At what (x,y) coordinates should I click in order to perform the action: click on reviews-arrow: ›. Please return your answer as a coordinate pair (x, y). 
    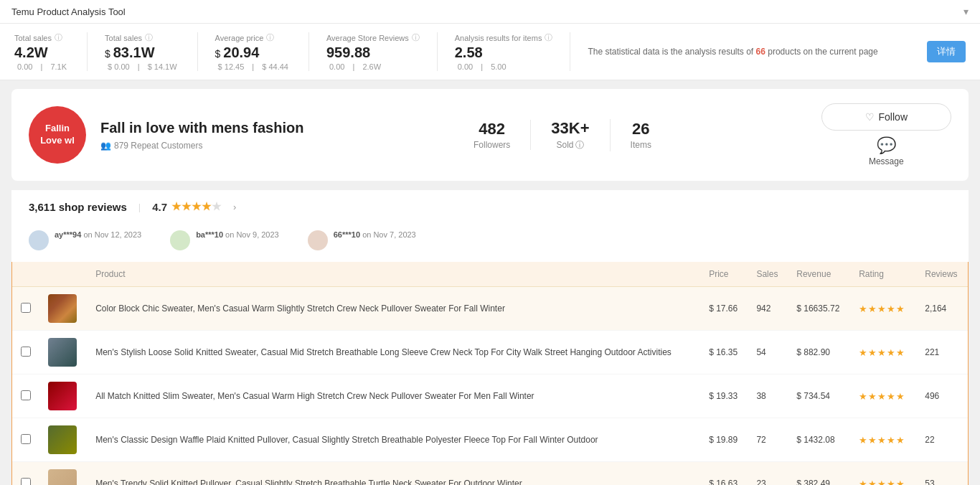
    Looking at the image, I should click on (235, 207).